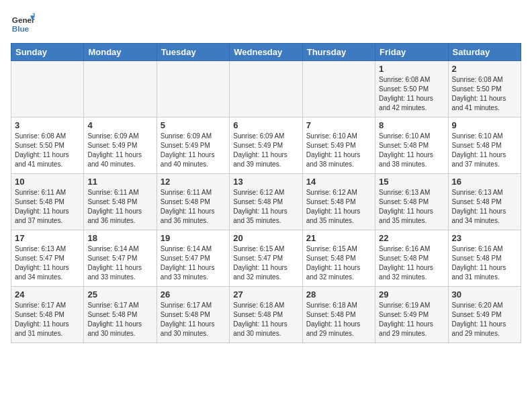 The image size is (532, 411). I want to click on day-info-text: Sunrise: 6:13 AM Sunset: 5:47 PM Dayligh…, so click(47, 263).